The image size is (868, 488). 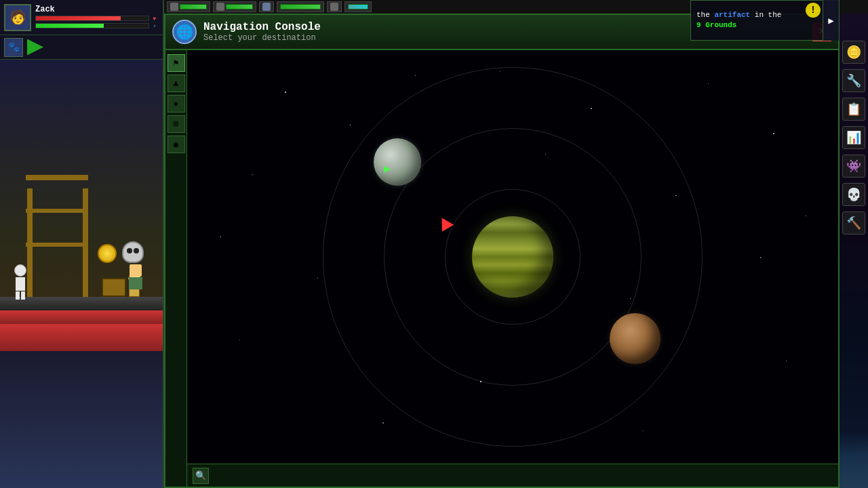 I want to click on skull-decoration, so click(x=133, y=252).